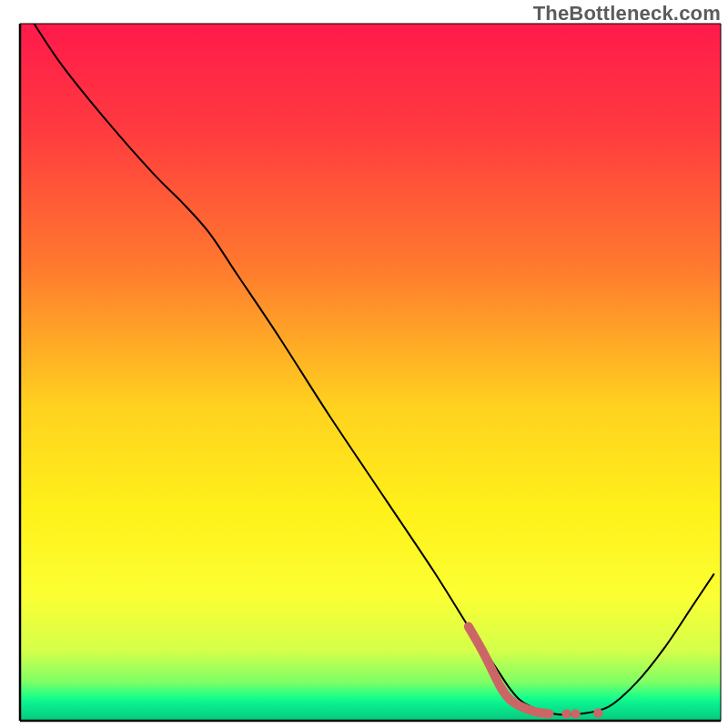  Describe the element at coordinates (627, 14) in the screenshot. I see `watermark-label: TheBottleneck.com` at that location.